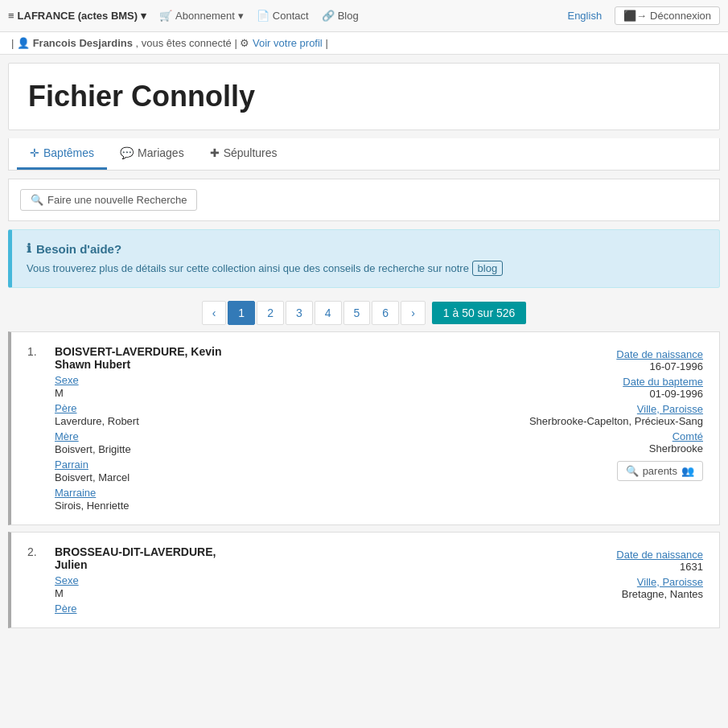  I want to click on brand-label: LAFRANCE (actes BMS), so click(78, 16).